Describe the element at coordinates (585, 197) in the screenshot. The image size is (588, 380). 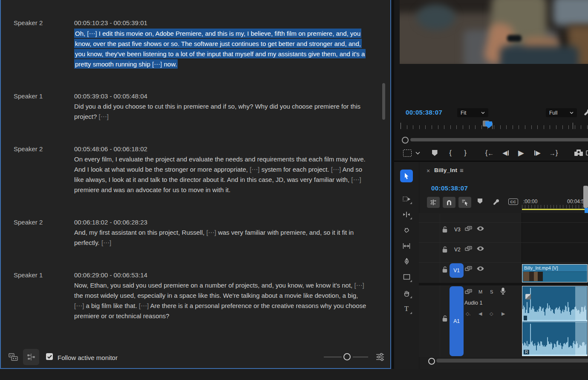
I see `timeline-vertical-scrollbar` at that location.